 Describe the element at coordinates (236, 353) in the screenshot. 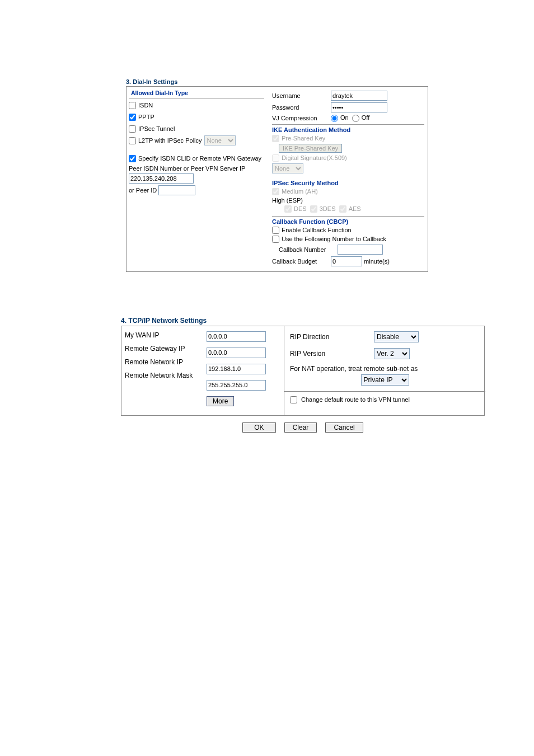

I see `remote-gateway-input` at that location.